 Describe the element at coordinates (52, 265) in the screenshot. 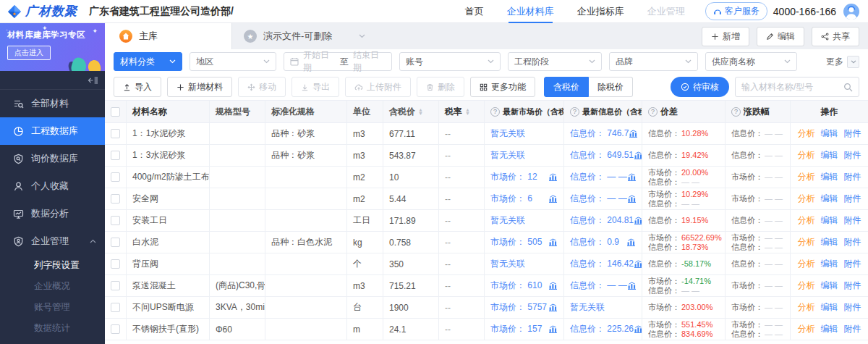

I see `sidebar-subitem-column-settings: 列字段设置` at that location.